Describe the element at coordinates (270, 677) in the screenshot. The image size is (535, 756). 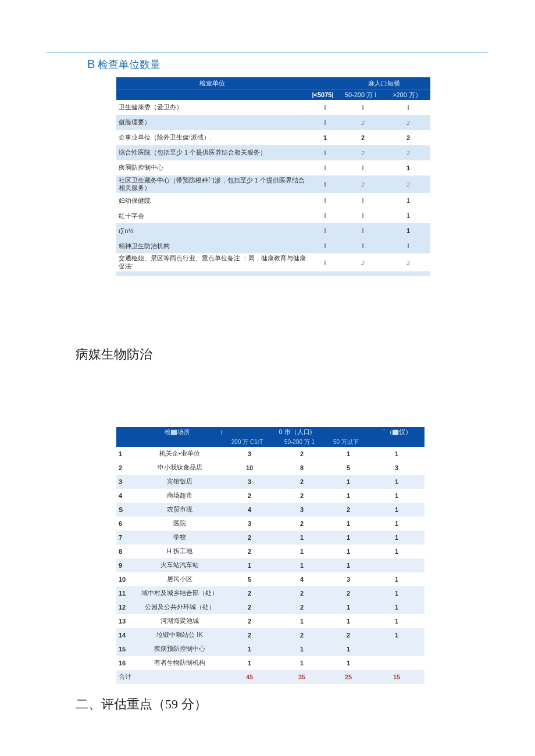
I see `table2-total-row: 合计 45 35 25 15` at that location.